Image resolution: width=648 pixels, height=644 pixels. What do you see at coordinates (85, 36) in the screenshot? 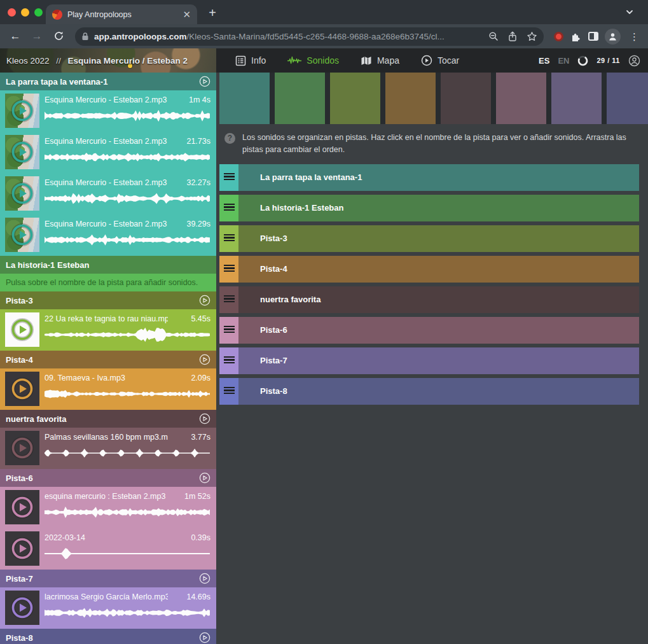
I see `lock-icon` at bounding box center [85, 36].